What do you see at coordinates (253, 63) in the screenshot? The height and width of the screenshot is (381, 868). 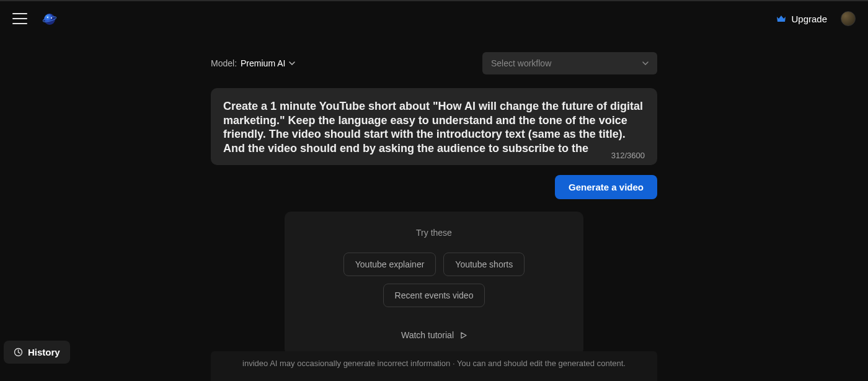 I see `model-selector: Model: Premium AI` at bounding box center [253, 63].